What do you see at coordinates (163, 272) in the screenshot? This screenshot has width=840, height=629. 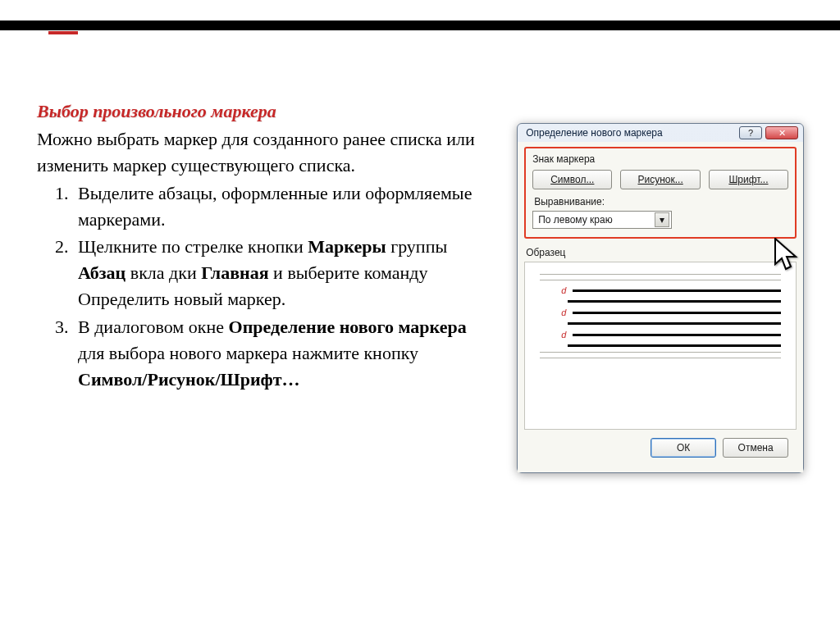 I see `step-2-d: вкла дки` at bounding box center [163, 272].